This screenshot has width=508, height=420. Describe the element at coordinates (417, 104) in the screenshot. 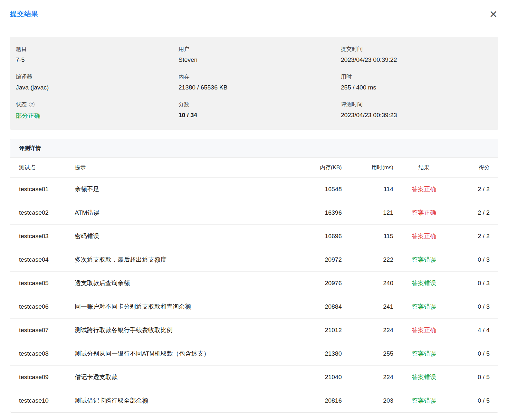

I see `field-label: 评测时间` at that location.